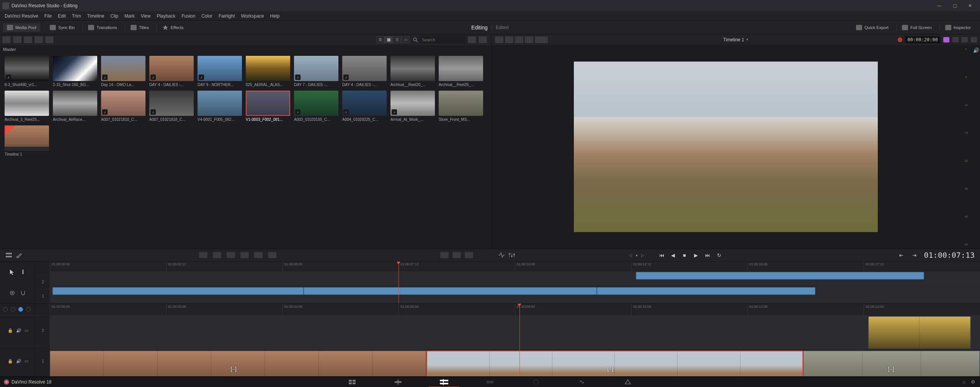  Describe the element at coordinates (166, 16) in the screenshot. I see `menu-playback: Playback` at that location.